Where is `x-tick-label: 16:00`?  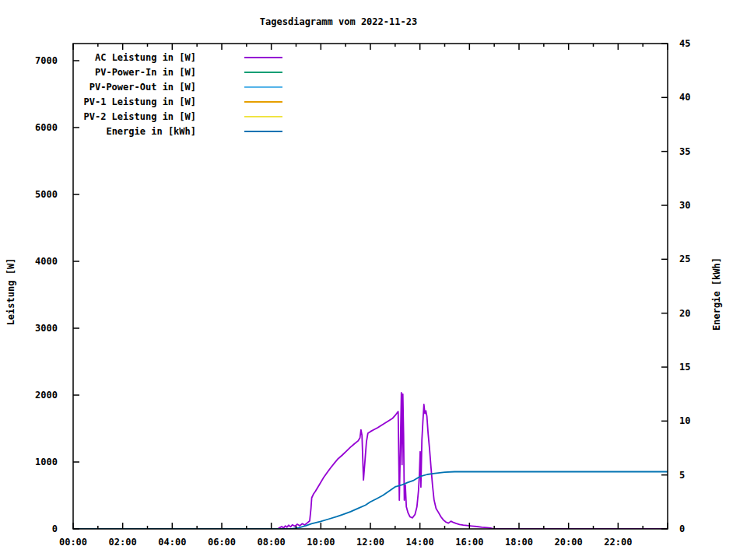
x-tick-label: 16:00 is located at coordinates (469, 542).